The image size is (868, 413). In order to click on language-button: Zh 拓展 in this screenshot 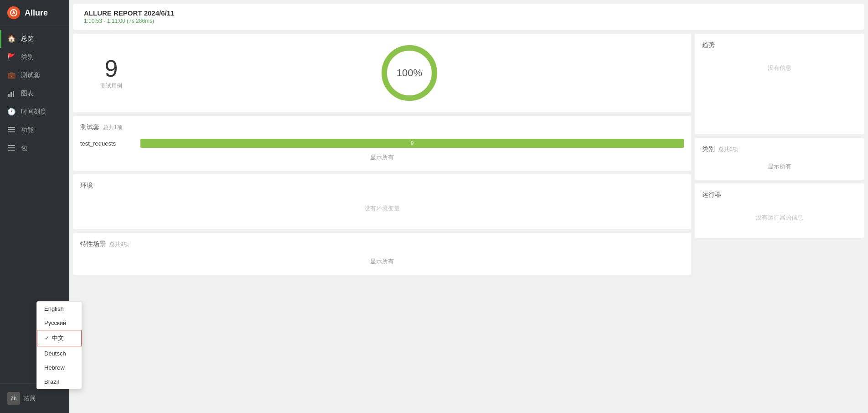, I will do `click(35, 398)`.